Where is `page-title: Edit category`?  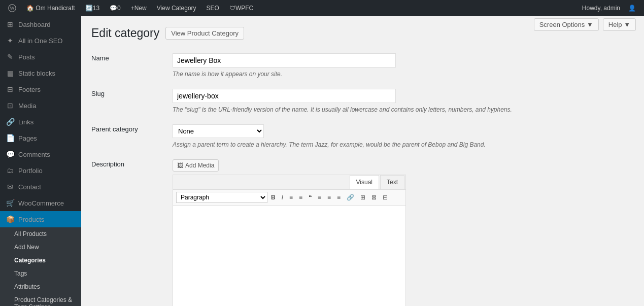 page-title: Edit category is located at coordinates (125, 33).